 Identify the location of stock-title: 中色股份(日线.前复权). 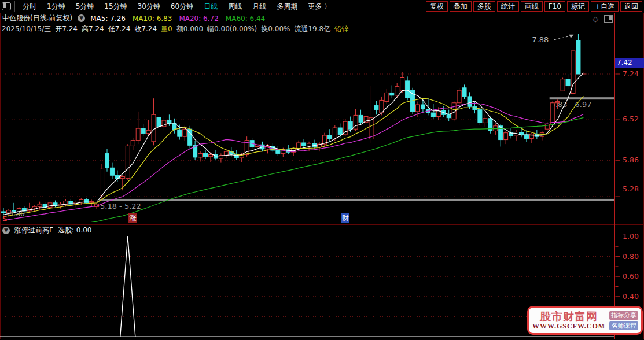
(37, 19).